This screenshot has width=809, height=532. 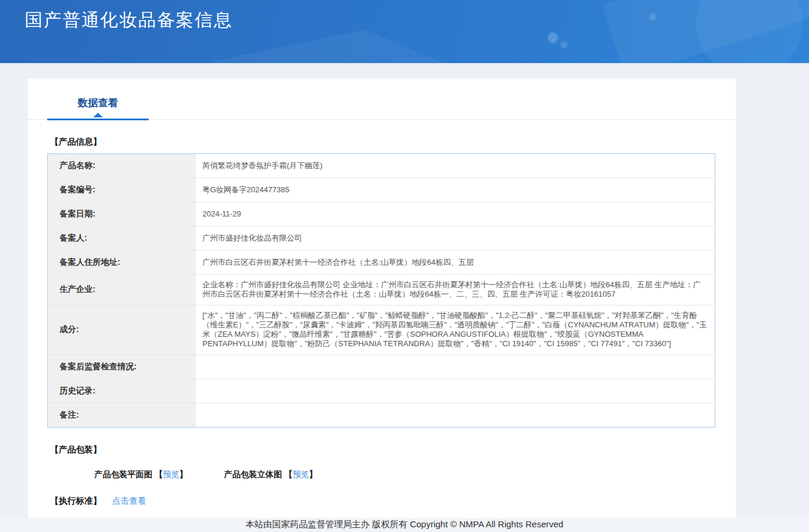 What do you see at coordinates (142, 474) in the screenshot?
I see `packaging-flat-item: 产品包装平面图 【预览】` at bounding box center [142, 474].